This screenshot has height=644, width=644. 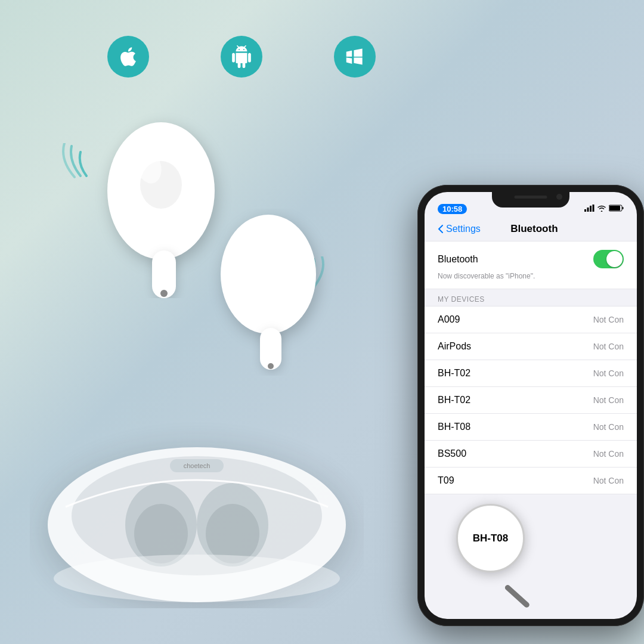 I want to click on signal-icon, so click(x=589, y=208).